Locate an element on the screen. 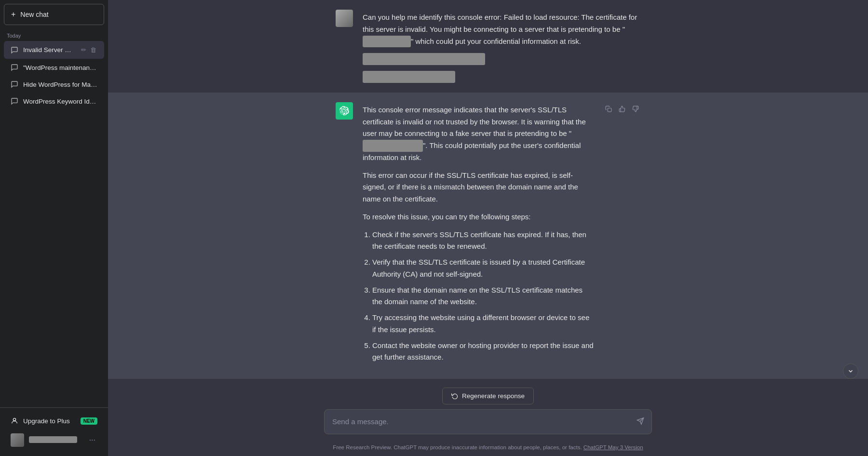  user-message-content: Can you help me identify this console er… is located at coordinates (502, 46).